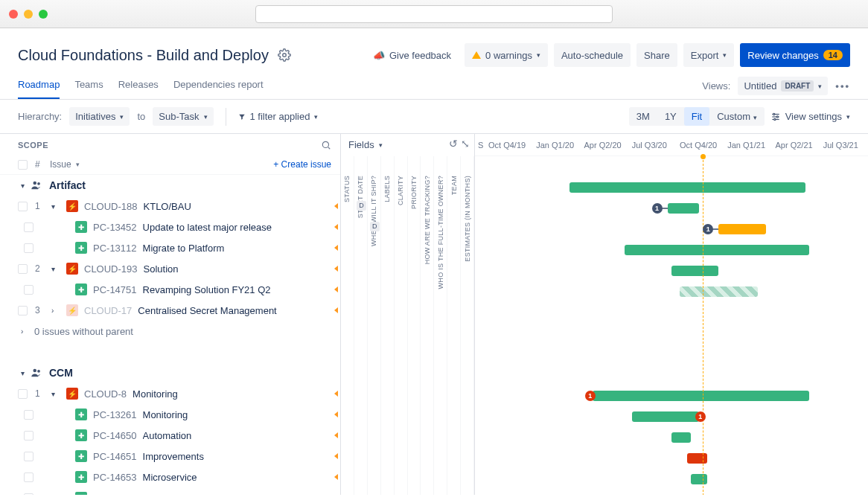  What do you see at coordinates (374, 326) in the screenshot?
I see `field-column: WHEN WILL IT SHIP?D` at bounding box center [374, 326].